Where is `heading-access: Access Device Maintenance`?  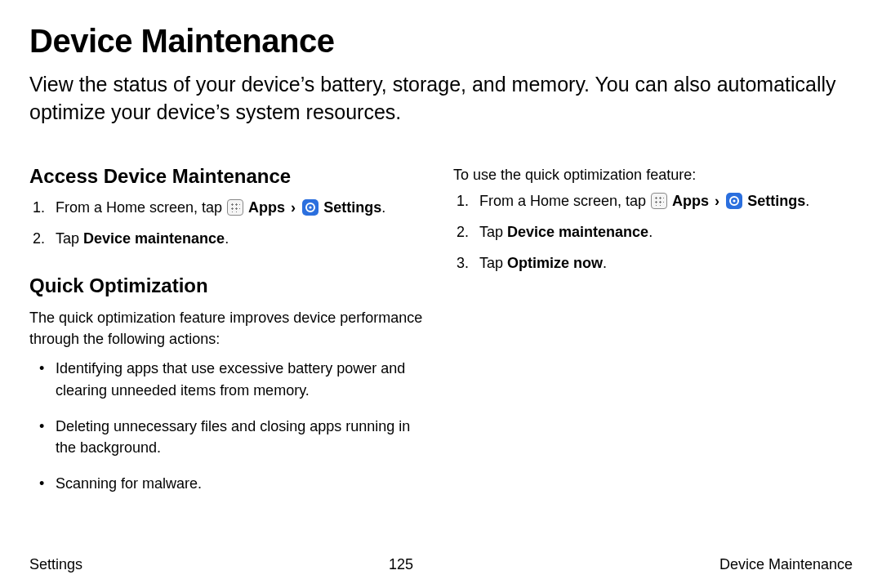 heading-access: Access Device Maintenance is located at coordinates (229, 176).